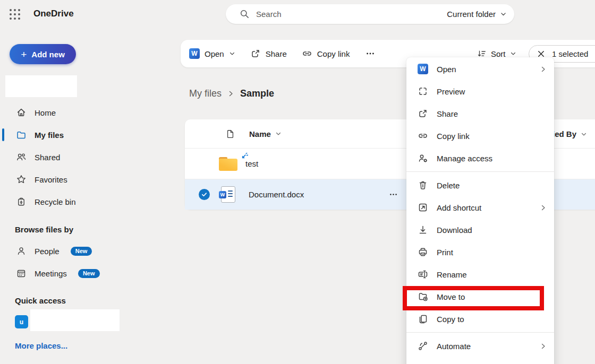  I want to click on app-launcher-waffle-icon, so click(15, 14).